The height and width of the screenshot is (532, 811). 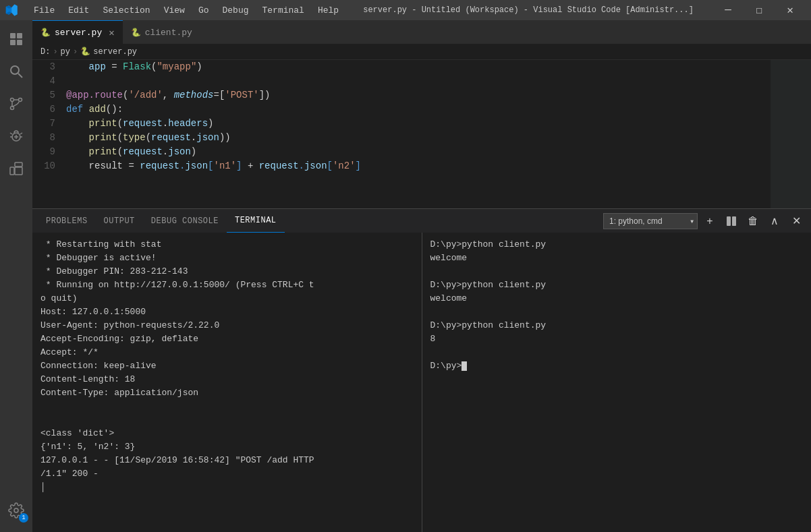 What do you see at coordinates (185, 221) in the screenshot?
I see `terminal-tab-debug-console: DEBUG CONSOLE` at bounding box center [185, 221].